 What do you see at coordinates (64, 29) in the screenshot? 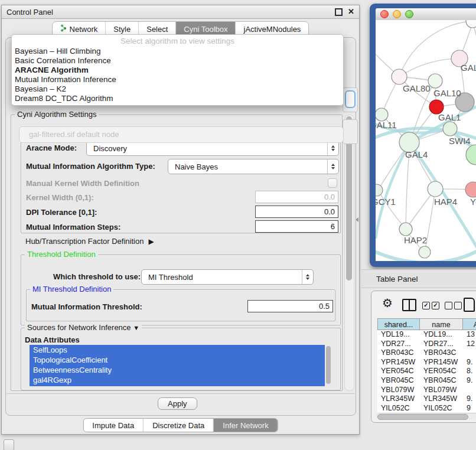
I see `network-icon` at bounding box center [64, 29].